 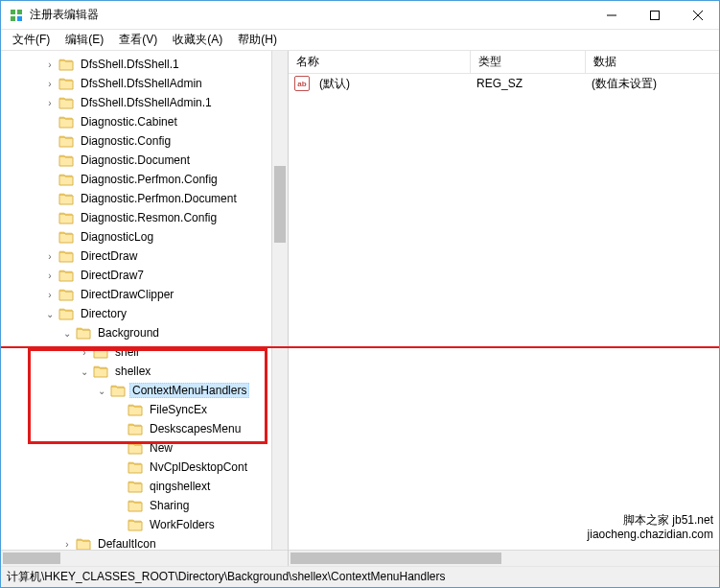 I want to click on window-buttons, so click(x=654, y=15).